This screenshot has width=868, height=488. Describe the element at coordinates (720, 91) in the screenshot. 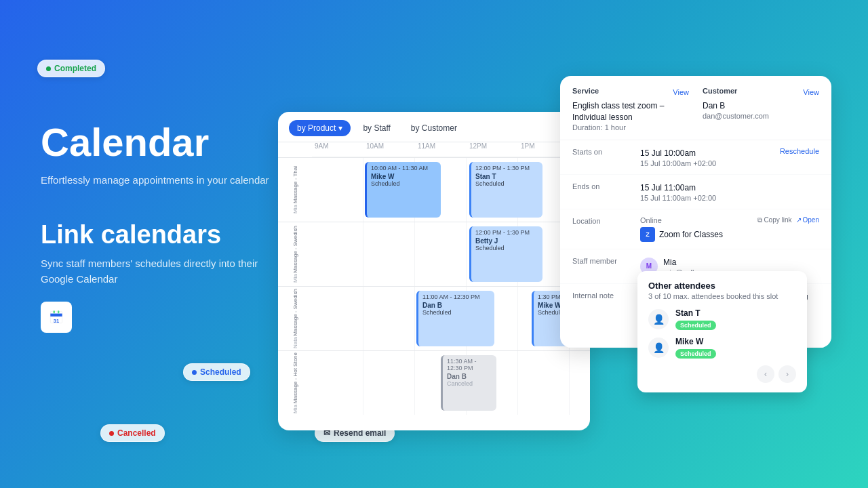

I see `customer-label: Customer` at that location.